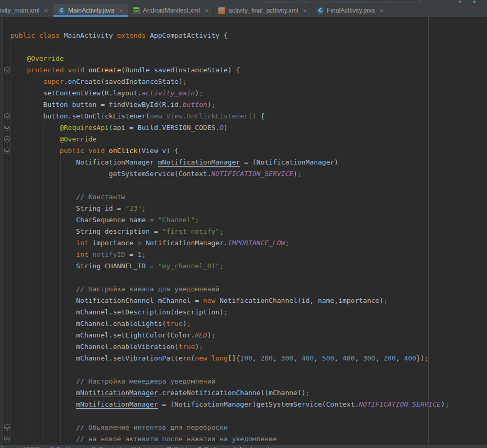 The height and width of the screenshot is (448, 487). I want to click on manifest-icon: MF, so click(136, 10).